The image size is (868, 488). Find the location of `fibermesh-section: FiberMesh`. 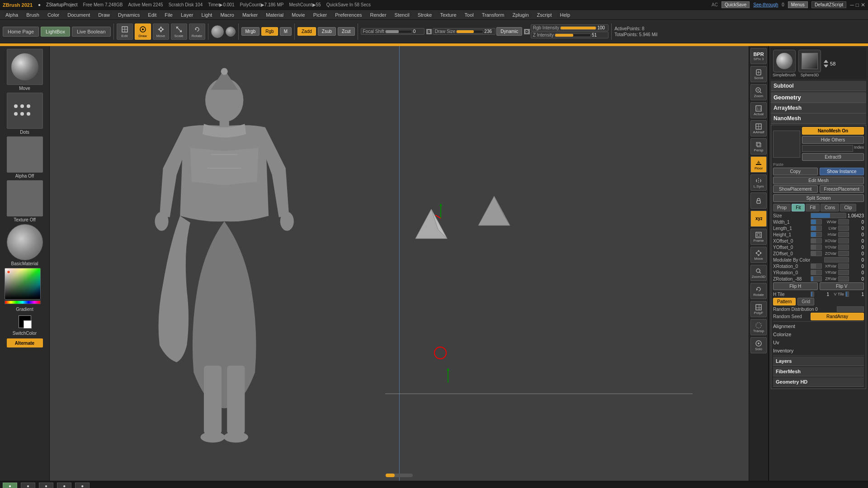

fibermesh-section: FiberMesh is located at coordinates (818, 371).